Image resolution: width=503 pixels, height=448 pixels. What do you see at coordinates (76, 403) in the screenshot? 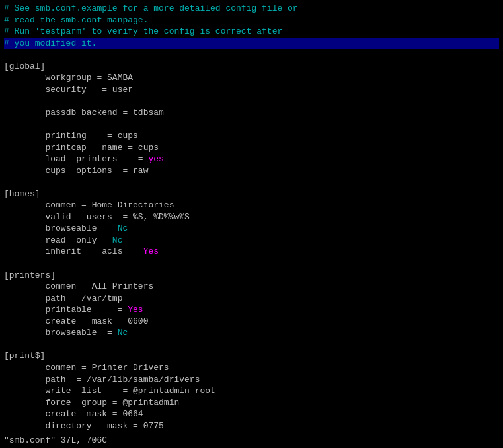
I see `key-force-group: force group` at bounding box center [76, 403].